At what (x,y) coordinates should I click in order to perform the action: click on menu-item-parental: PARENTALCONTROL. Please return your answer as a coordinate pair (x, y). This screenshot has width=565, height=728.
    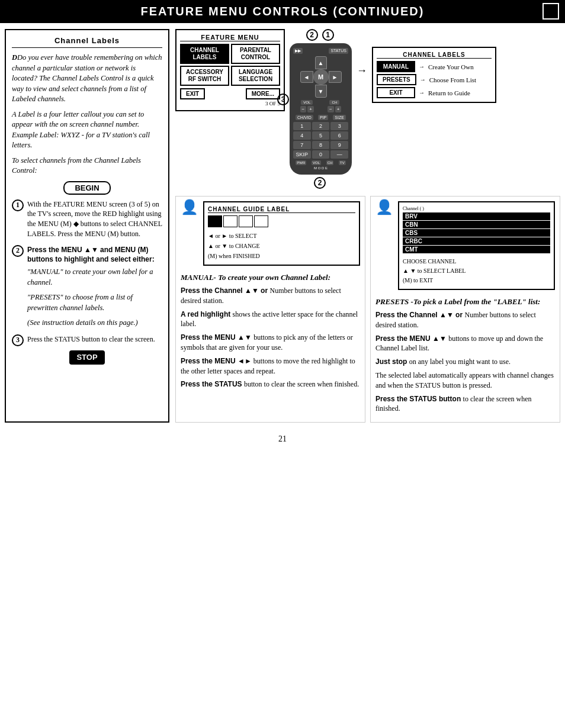
    Looking at the image, I should click on (256, 54).